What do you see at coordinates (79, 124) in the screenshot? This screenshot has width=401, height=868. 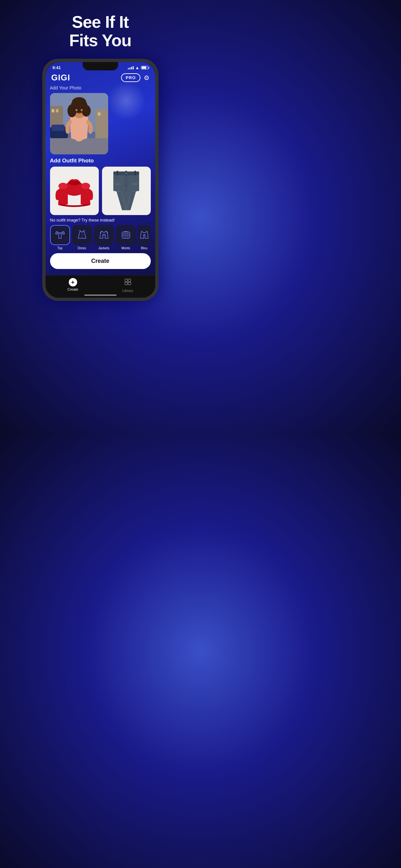 I see `user-photo-container` at bounding box center [79, 124].